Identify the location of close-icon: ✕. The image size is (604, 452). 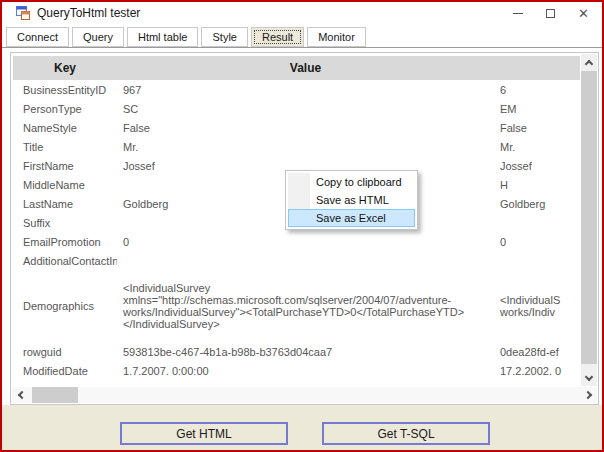
(584, 14).